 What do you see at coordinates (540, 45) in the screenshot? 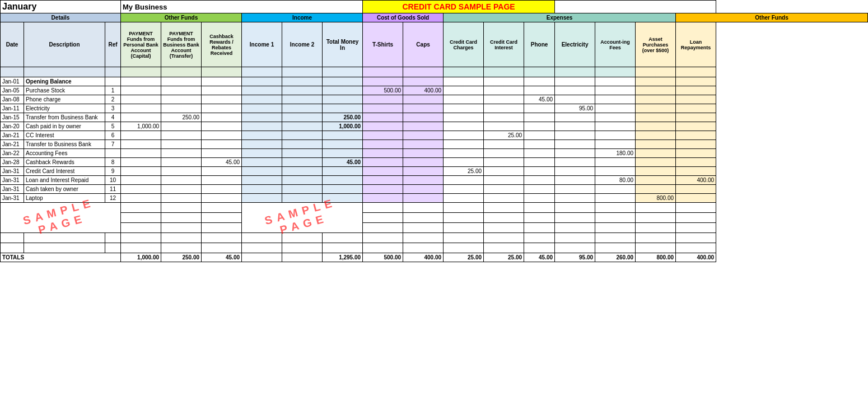
I see `col-header-phone: Phone` at bounding box center [540, 45].